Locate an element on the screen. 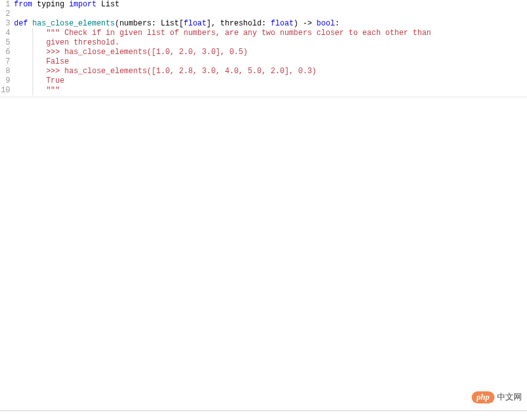 The width and height of the screenshot is (527, 420). code-token: threshold is located at coordinates (241, 24).